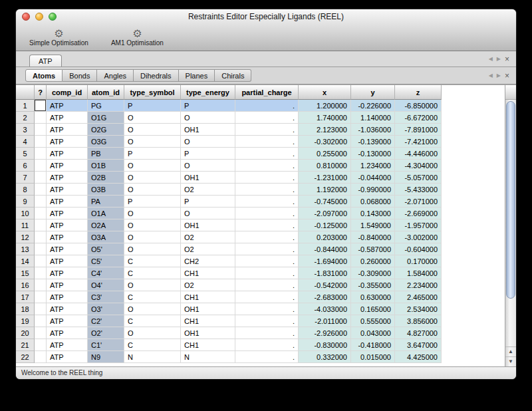  I want to click on cell-atom_id: C5', so click(106, 261).